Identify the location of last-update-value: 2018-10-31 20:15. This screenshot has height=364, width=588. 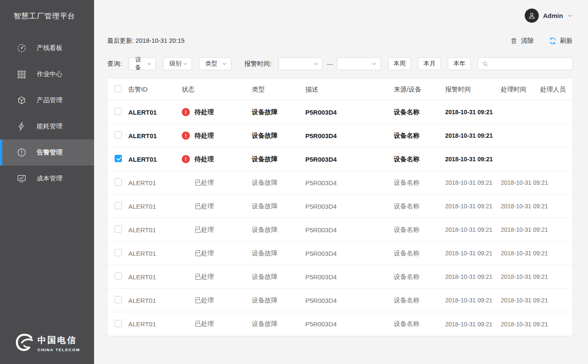
(160, 41).